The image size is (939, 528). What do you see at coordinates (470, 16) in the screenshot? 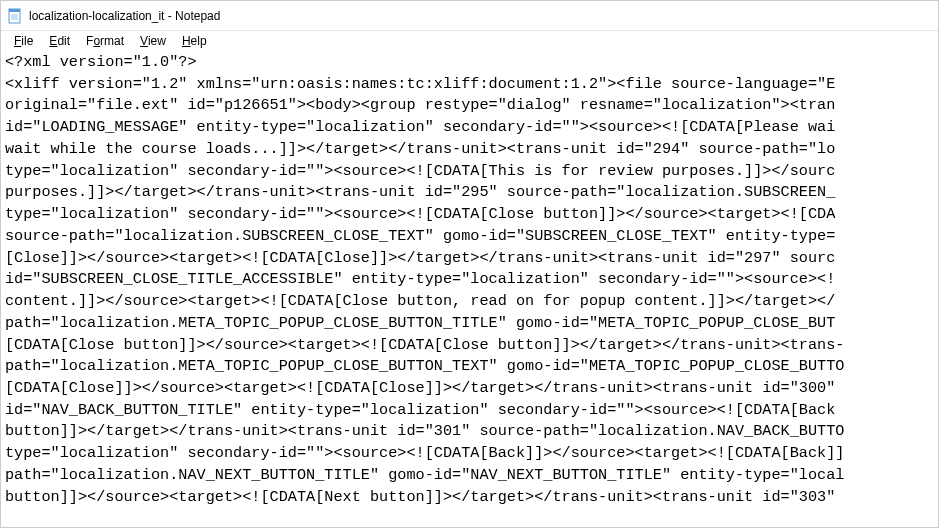
I see `title-bar: localization-localization_it - Notepad` at bounding box center [470, 16].